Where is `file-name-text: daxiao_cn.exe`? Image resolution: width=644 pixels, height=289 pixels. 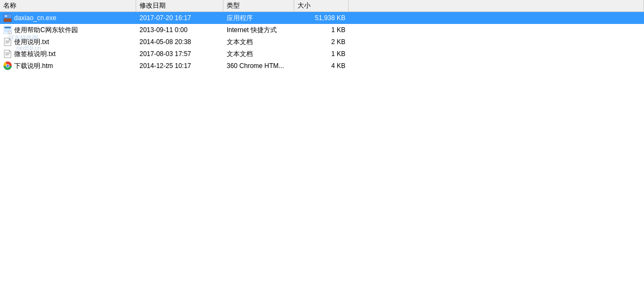
file-name-text: daxiao_cn.exe is located at coordinates (35, 18).